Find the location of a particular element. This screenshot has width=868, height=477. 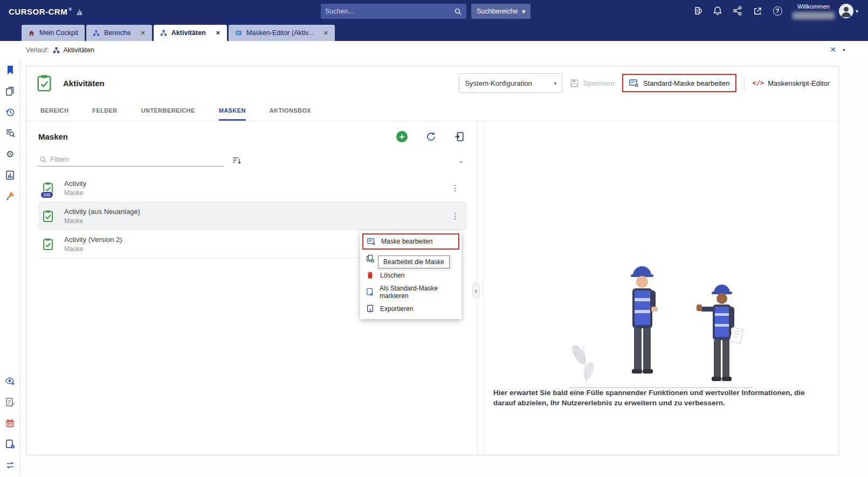

tab-aktionsbox: AKTIONSBOX is located at coordinates (290, 110).